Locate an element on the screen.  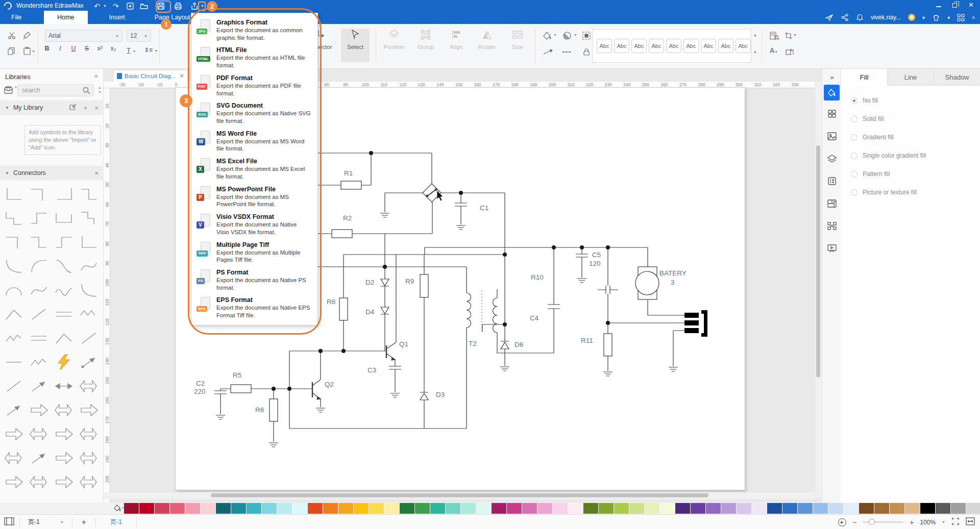
zoom-in-button: + is located at coordinates (912, 522).